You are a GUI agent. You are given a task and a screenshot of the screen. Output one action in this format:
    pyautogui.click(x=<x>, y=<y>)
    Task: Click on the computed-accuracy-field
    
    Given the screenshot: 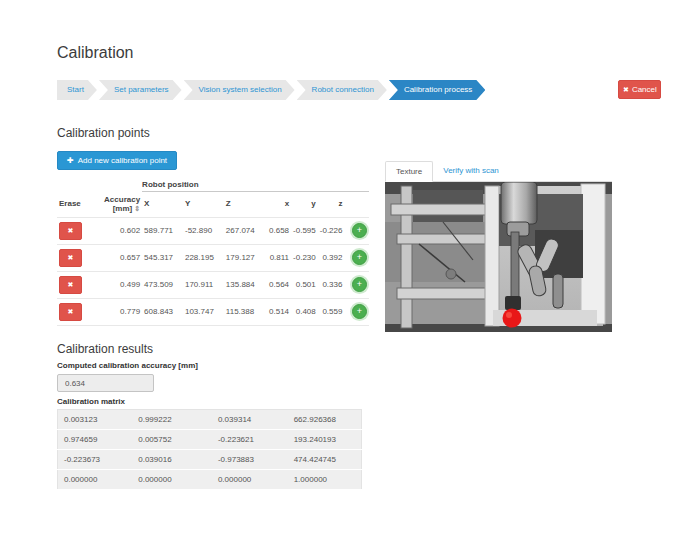 What is the action you would take?
    pyautogui.click(x=106, y=383)
    